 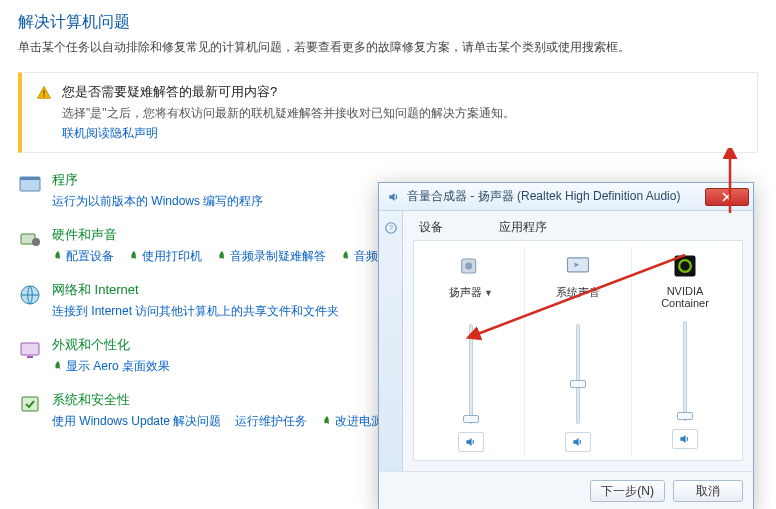 What do you see at coordinates (90, 256) in the screenshot?
I see `hw-link-0: 配置设备` at bounding box center [90, 256].